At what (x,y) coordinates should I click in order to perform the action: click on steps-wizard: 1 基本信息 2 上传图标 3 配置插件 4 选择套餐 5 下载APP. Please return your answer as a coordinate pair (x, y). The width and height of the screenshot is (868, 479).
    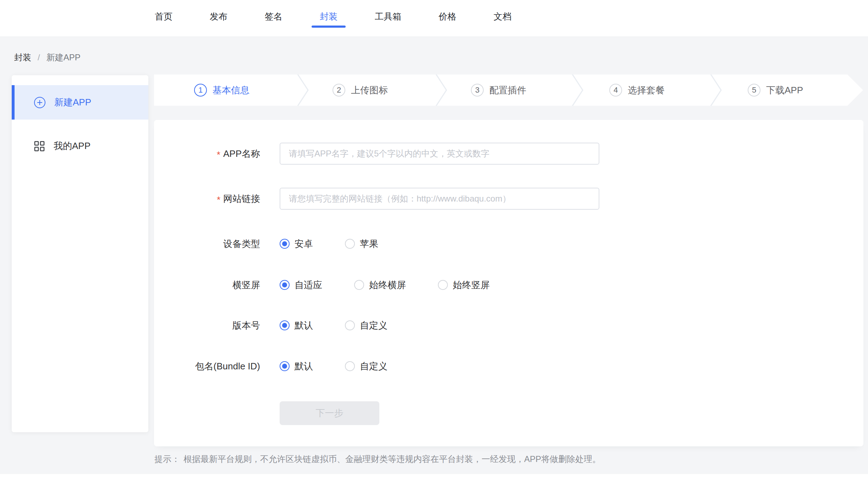
    Looking at the image, I should click on (511, 90).